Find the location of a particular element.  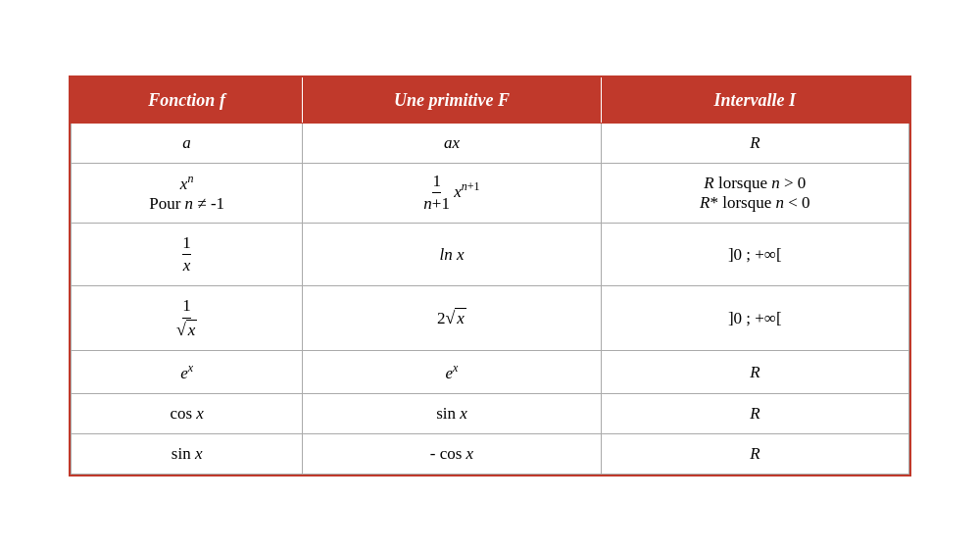

cell-interval-open2: ]0 ; +∞[ is located at coordinates (755, 319).